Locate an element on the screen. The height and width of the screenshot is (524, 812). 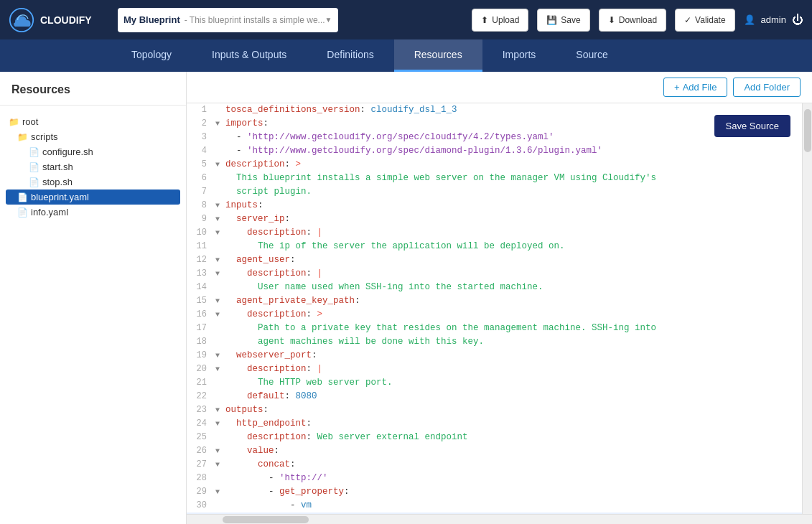
code-line-23: 23 ▼ outputs: is located at coordinates (494, 411).